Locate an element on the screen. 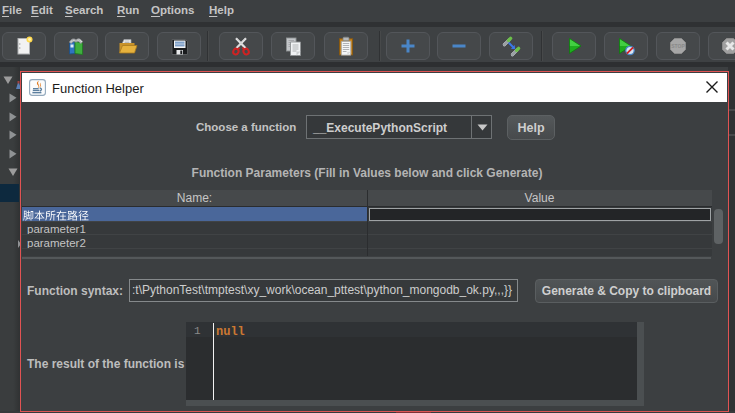  svg-text: STOP is located at coordinates (678, 46).